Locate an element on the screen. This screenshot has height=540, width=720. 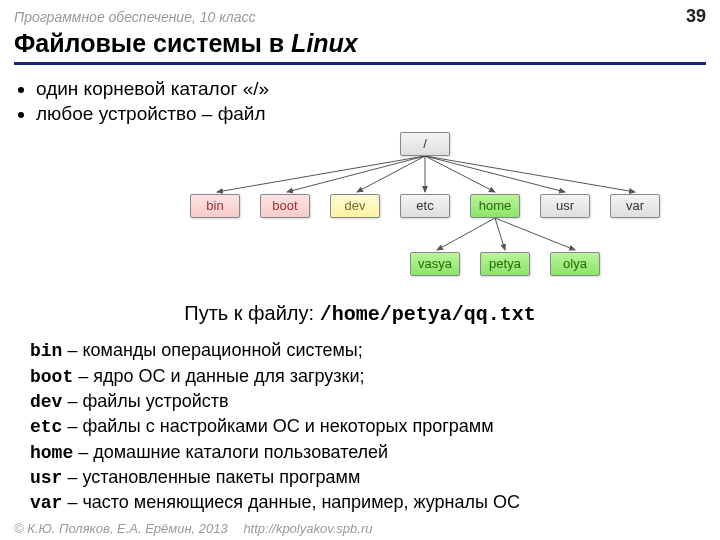
bullet-item: один корневой каталог «/» is located at coordinates (378, 90).